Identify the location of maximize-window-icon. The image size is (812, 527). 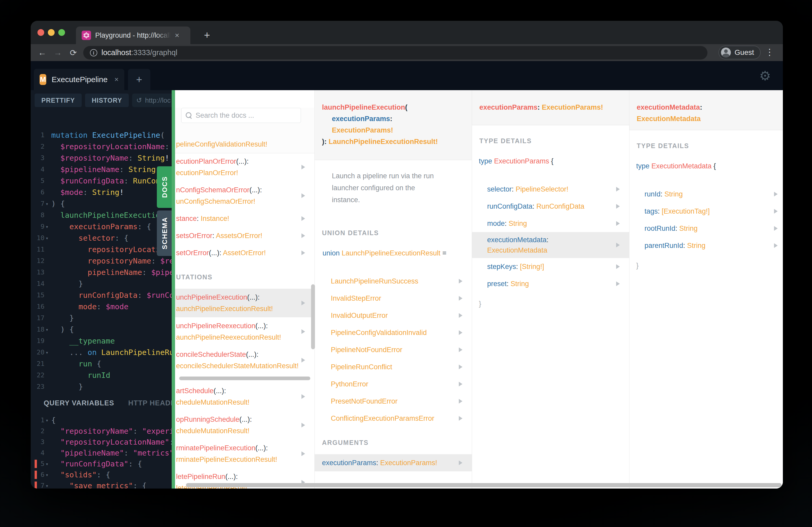
(62, 32).